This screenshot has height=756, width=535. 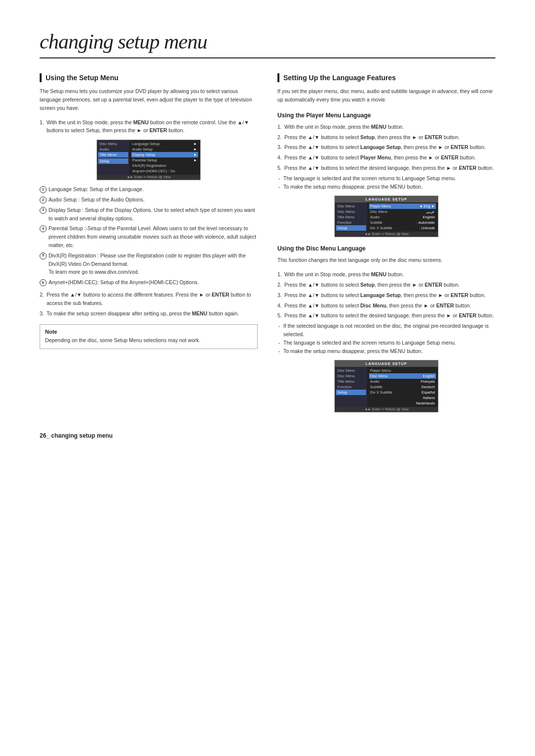 What do you see at coordinates (113, 150) in the screenshot?
I see `screen-menu-audio: Audio` at bounding box center [113, 150].